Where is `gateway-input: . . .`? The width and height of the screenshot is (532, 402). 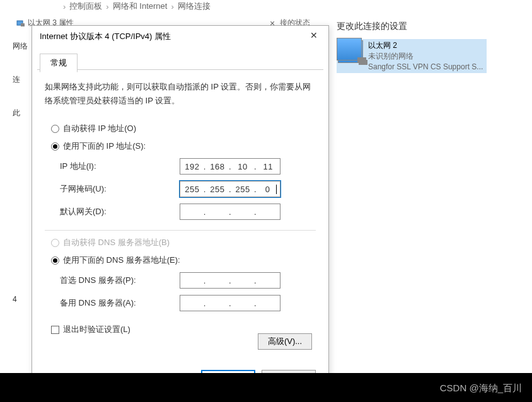
gateway-input: . . . is located at coordinates (230, 212).